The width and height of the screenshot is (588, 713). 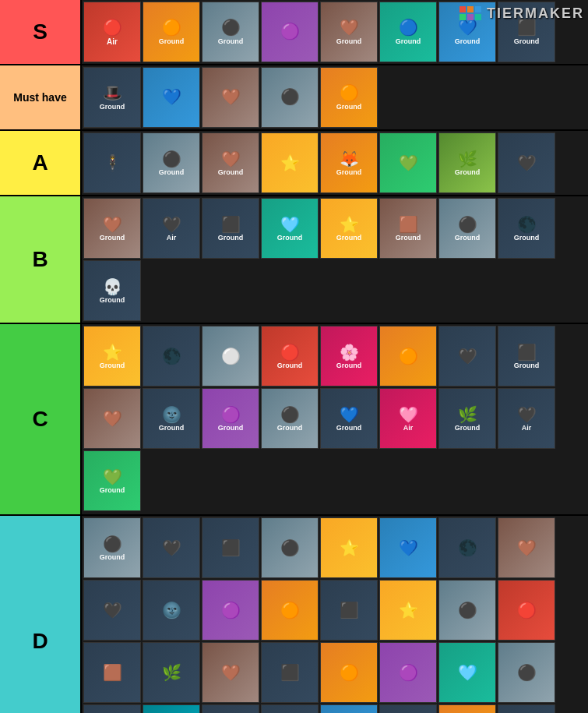 I want to click on tier-content-a: 🕴️ ⚫Ground 🤎Ground ⭐ 🦊Ground 💚 🌿Ground 🖤, so click(x=335, y=163).